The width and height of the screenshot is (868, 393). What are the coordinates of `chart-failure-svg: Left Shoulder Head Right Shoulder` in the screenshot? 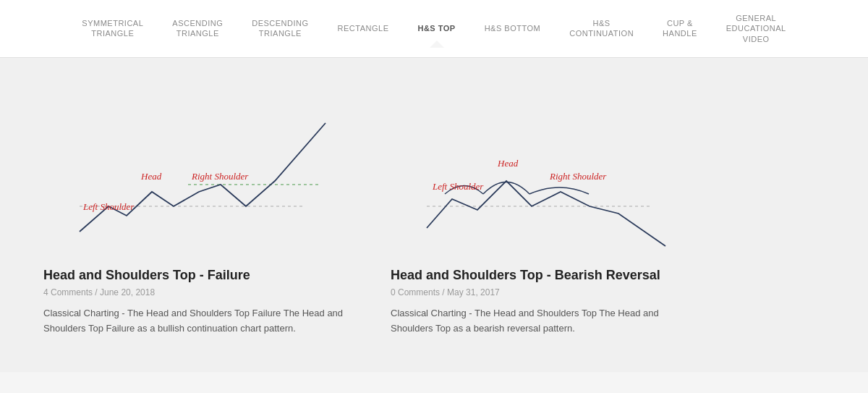 It's located at (195, 174).